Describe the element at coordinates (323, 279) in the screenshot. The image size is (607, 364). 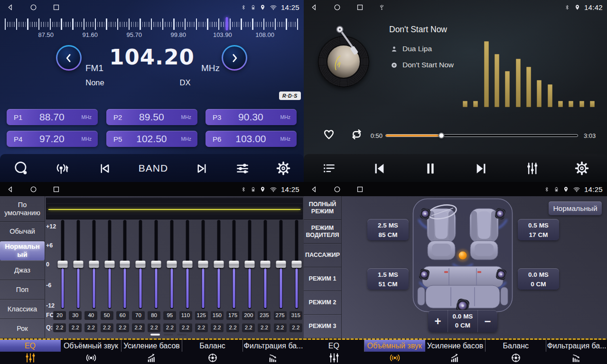
I see `mode-item-1: РЕЖИМ 1` at that location.